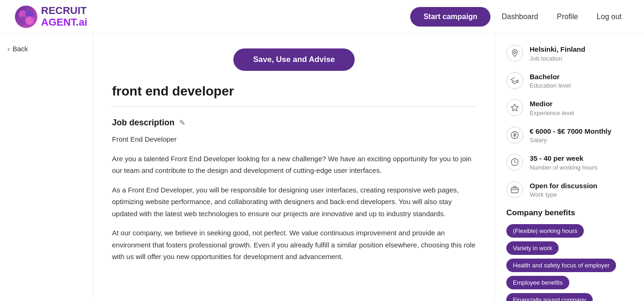 The image size is (644, 301). What do you see at coordinates (557, 59) in the screenshot?
I see `info-sublabel-0: Job location` at bounding box center [557, 59].